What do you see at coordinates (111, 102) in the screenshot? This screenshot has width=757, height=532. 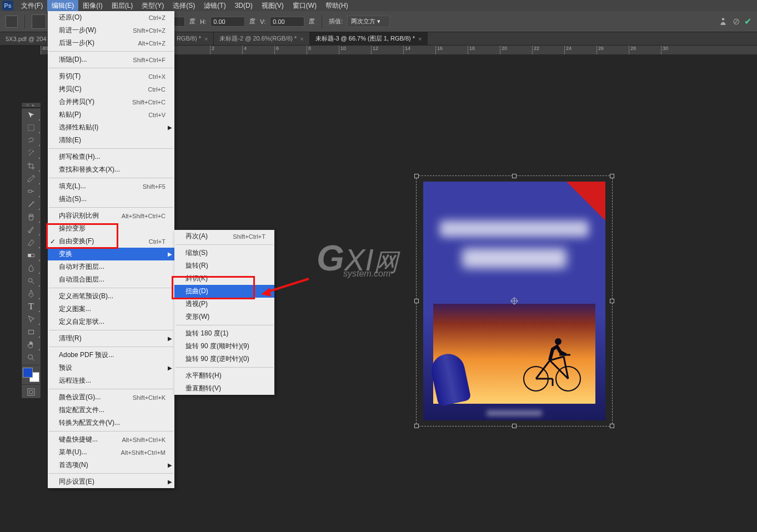 I see `menu-item: 合并拷贝(Y)Shift+Ctrl+C` at bounding box center [111, 102].